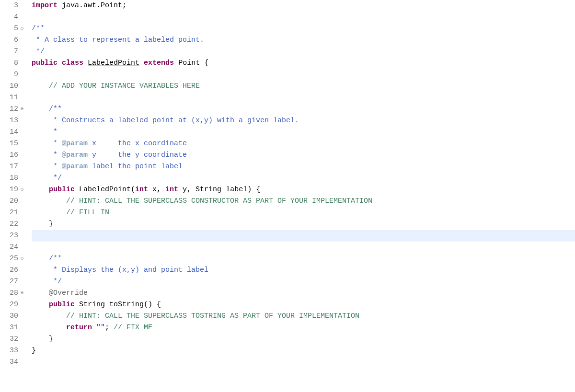 The height and width of the screenshot is (392, 575). Describe the element at coordinates (9, 190) in the screenshot. I see `line-number: 19⊖` at that location.